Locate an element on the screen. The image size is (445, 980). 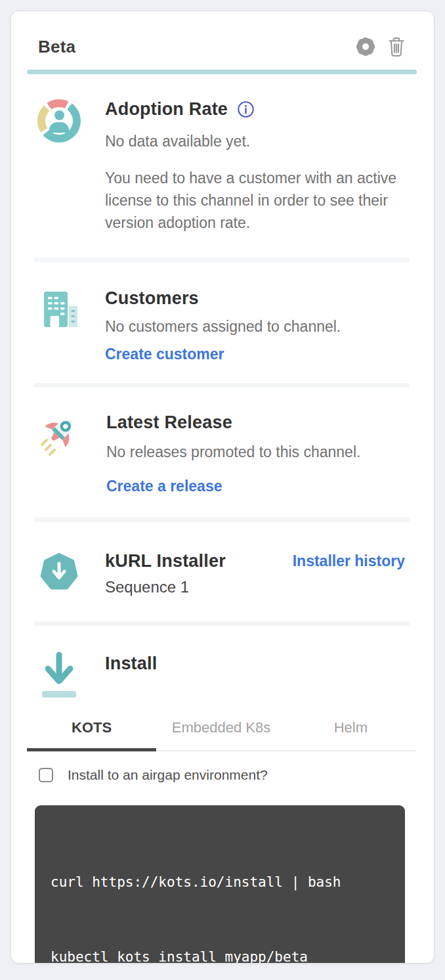
install-tabs: KOTS Embedded K8s Helm is located at coordinates (221, 733).